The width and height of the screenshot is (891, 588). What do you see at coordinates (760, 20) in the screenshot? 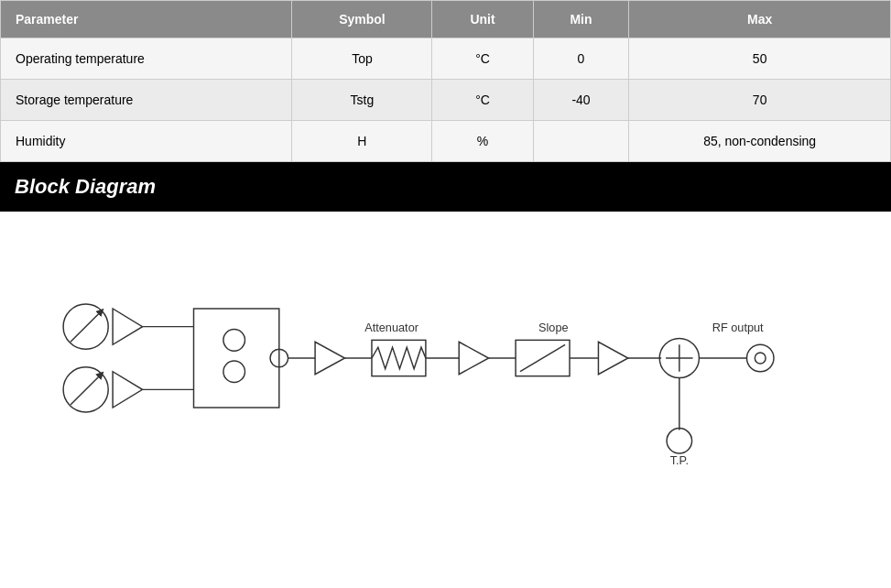
I see `col-header-max: Max` at bounding box center [760, 20].